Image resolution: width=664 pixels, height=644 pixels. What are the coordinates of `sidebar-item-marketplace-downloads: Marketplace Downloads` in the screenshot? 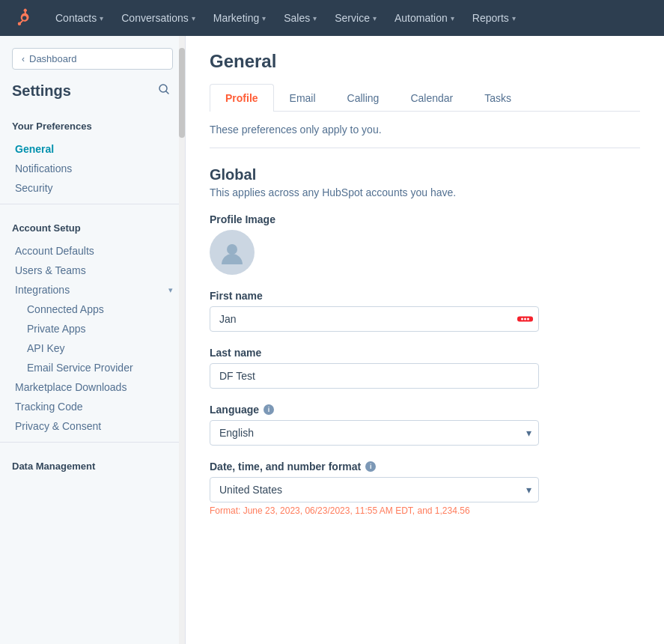 It's located at (93, 387).